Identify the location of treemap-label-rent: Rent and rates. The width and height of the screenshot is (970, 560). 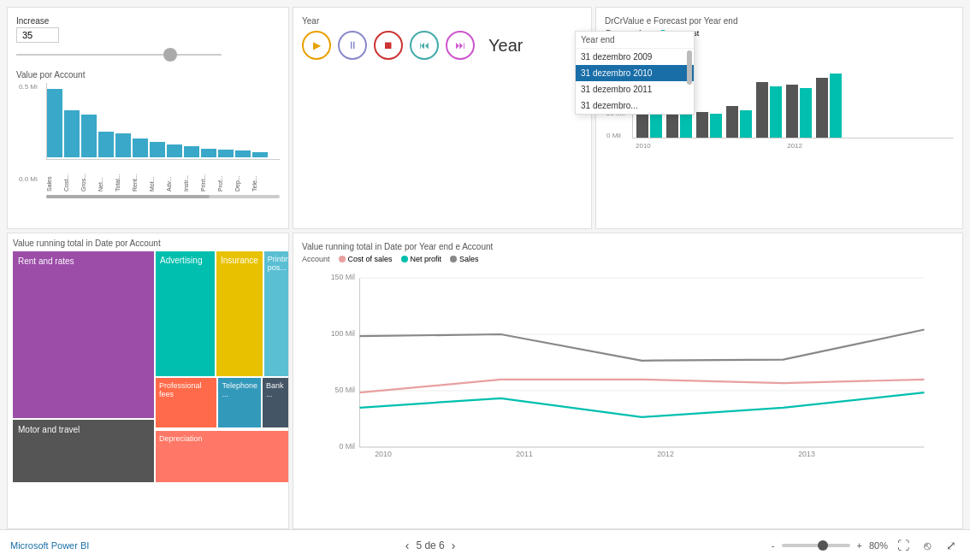
(46, 262).